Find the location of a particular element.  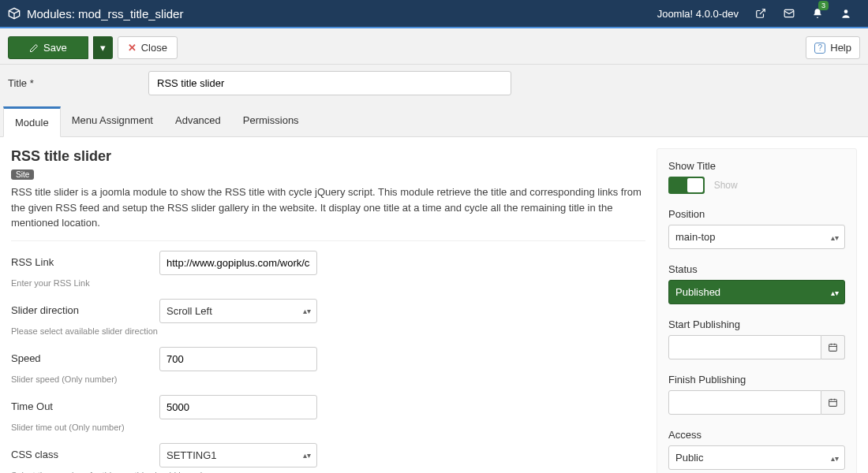

access-label: Access is located at coordinates (757, 435).